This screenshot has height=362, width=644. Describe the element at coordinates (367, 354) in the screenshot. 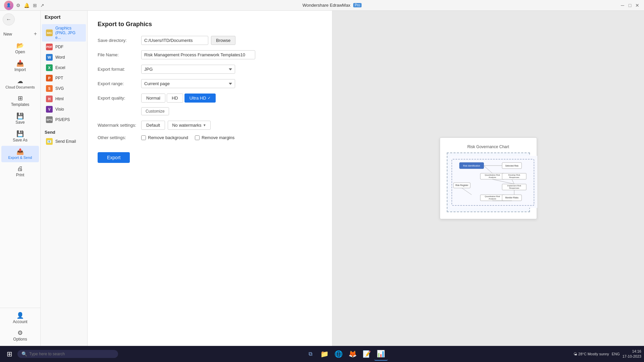

I see `taskbar-word: 📝` at that location.